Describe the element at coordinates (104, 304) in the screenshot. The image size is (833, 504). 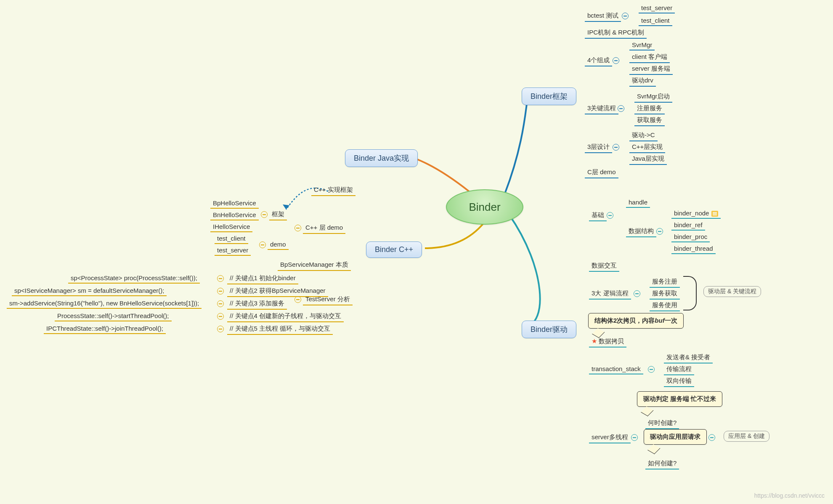
I see `ts-code3: sm->addService(String16("hello"), new Bn…` at that location.